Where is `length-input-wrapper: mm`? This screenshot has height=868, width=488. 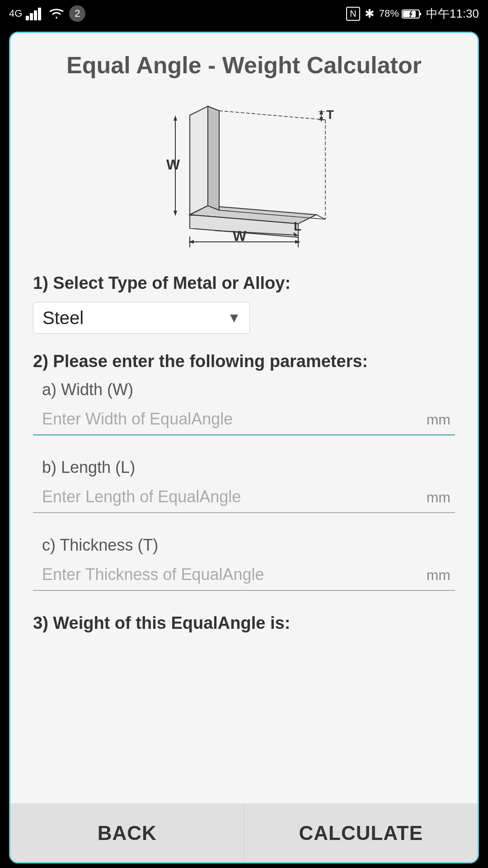
length-input-wrapper: mm is located at coordinates (244, 497).